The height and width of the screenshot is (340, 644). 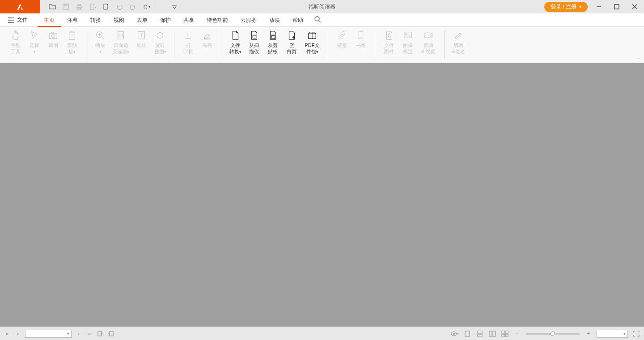 What do you see at coordinates (564, 7) in the screenshot?
I see `login-label: 登录 / 注册` at bounding box center [564, 7].